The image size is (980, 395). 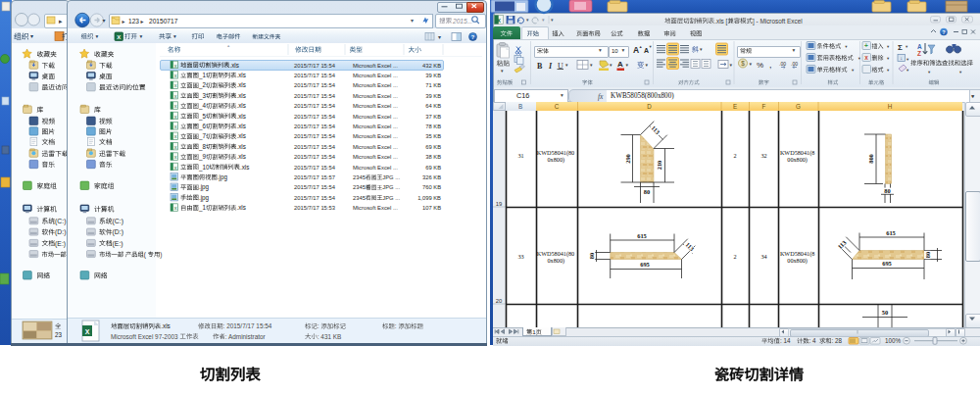 What do you see at coordinates (433, 157) in the screenshot?
I see `svg-text: 38 KB` at bounding box center [433, 157].